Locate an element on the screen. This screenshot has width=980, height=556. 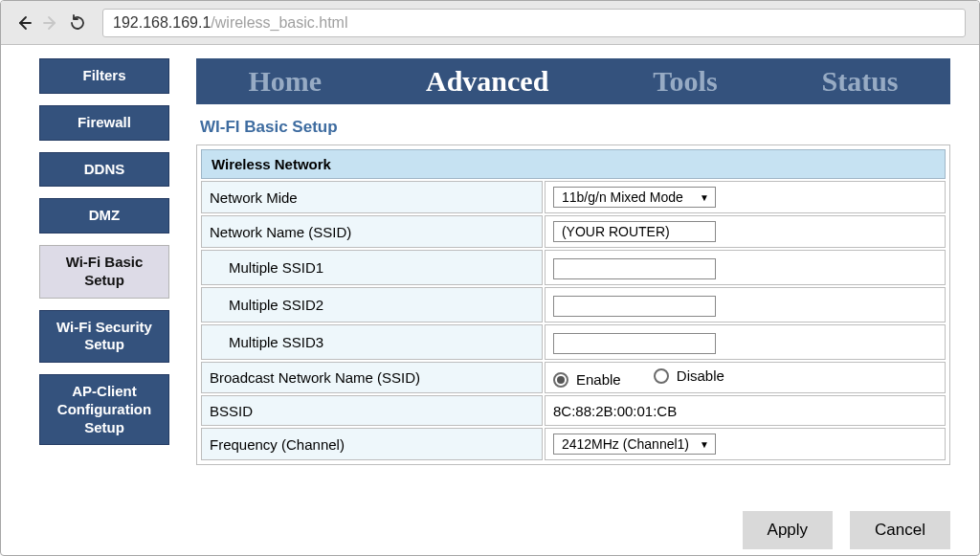
input-value: (YOUR ROUTER) is located at coordinates (616, 232).